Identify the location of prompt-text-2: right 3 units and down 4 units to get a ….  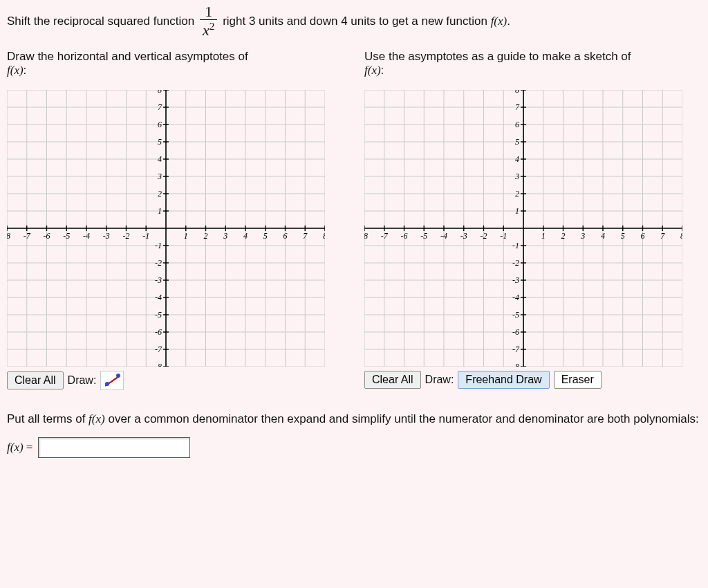
(357, 21).